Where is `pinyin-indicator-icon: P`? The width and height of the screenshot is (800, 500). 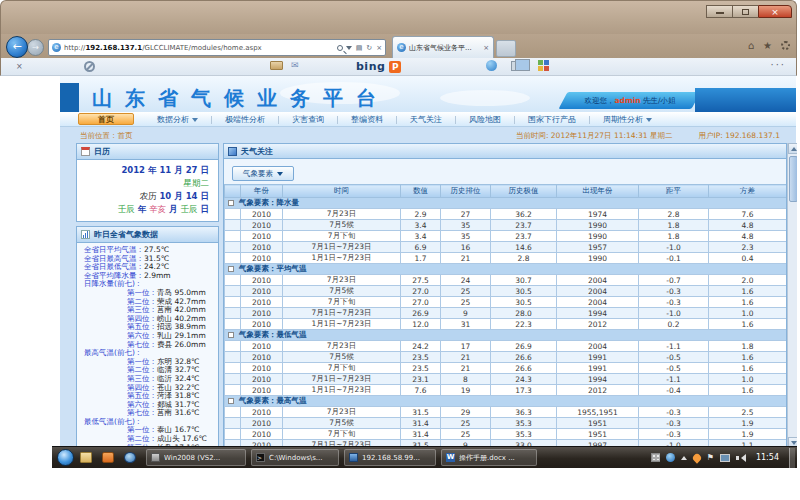
pinyin-indicator-icon: P is located at coordinates (395, 67).